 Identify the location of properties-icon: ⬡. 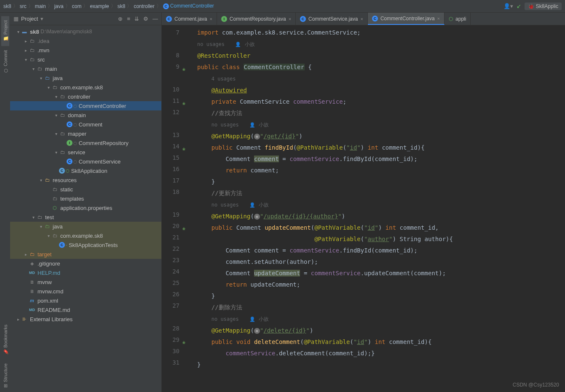
(451, 19).